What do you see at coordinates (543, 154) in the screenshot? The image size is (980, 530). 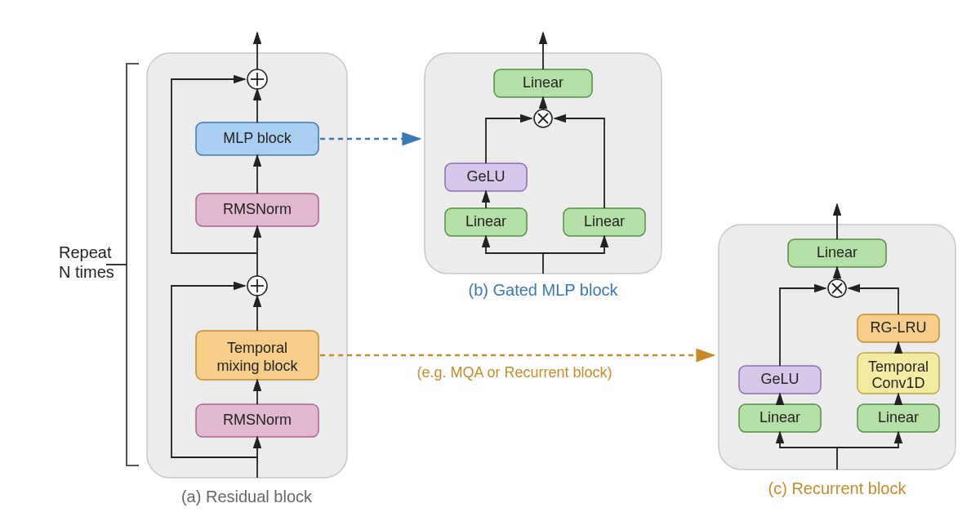 I see `panel-gated-mlp: Linear GeLU Linear Linear` at bounding box center [543, 154].